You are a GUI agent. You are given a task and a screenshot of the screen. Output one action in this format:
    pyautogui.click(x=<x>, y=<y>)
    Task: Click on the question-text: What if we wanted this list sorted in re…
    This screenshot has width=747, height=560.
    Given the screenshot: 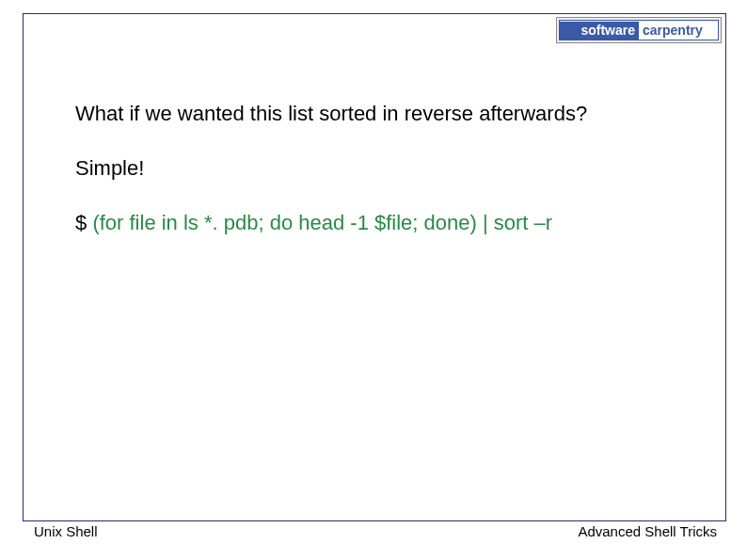 What is the action you would take?
    pyautogui.click(x=376, y=114)
    